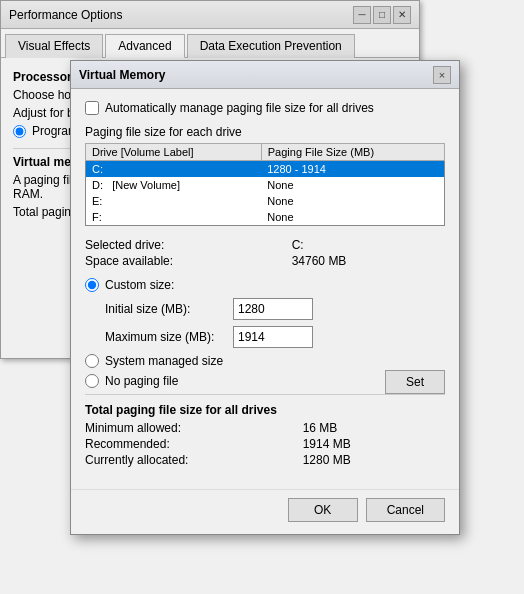 This screenshot has height=594, width=524. I want to click on vm-dialog-title: Virtual Memory, so click(122, 75).